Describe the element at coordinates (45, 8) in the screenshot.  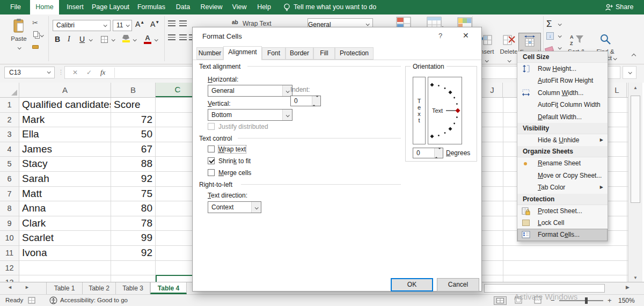
I see `tab-home: Home` at that location.